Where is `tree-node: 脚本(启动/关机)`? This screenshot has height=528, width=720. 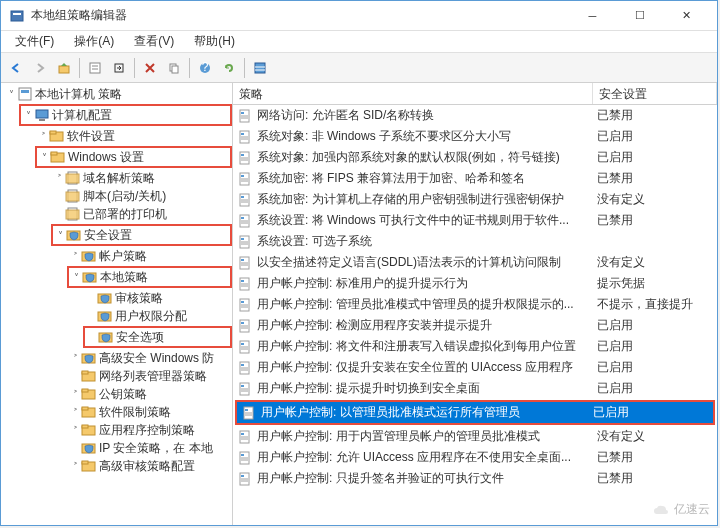 tree-node: 脚本(启动/关机) is located at coordinates (116, 196).